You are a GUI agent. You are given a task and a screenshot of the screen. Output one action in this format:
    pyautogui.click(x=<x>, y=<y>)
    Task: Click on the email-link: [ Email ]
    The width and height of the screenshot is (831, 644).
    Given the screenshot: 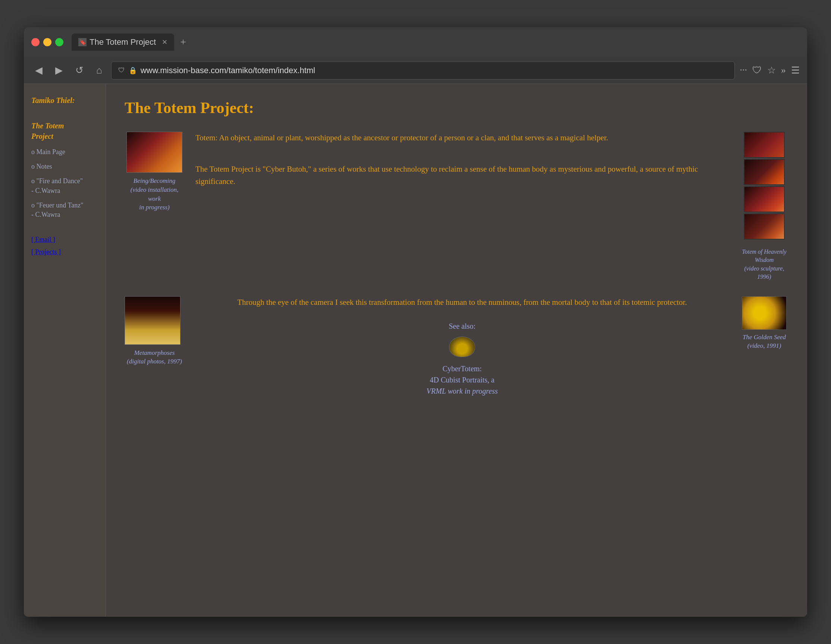 What is the action you would take?
    pyautogui.click(x=43, y=240)
    